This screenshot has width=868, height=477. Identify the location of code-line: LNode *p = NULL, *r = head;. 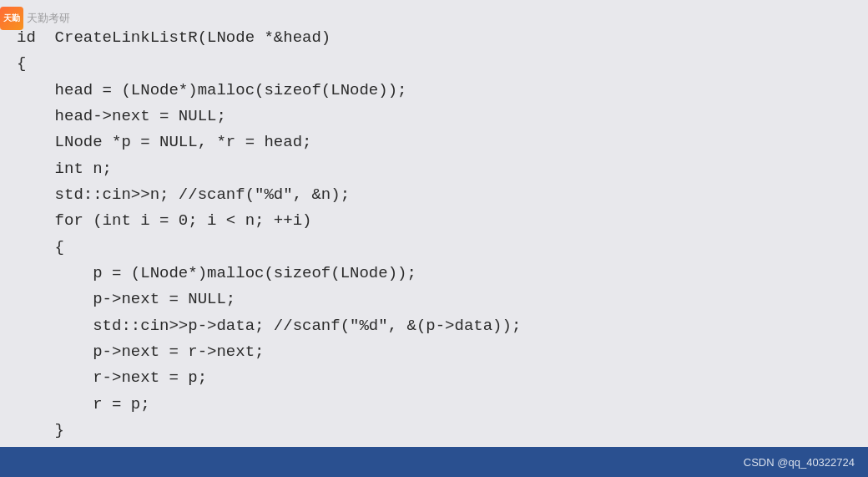
(434, 142).